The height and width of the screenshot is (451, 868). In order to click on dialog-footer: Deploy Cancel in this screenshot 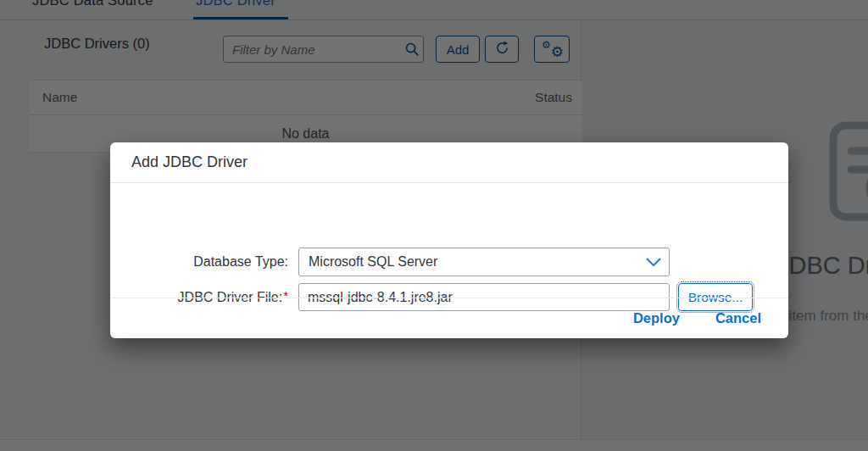, I will do `click(449, 318)`.